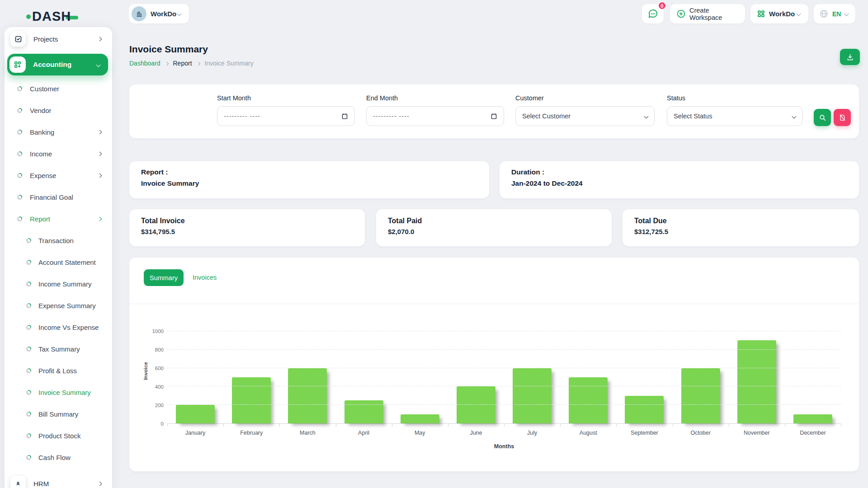 The width and height of the screenshot is (868, 488). What do you see at coordinates (247, 228) in the screenshot?
I see `stat-total-invoice: Total Invoice $314,795.5` at bounding box center [247, 228].